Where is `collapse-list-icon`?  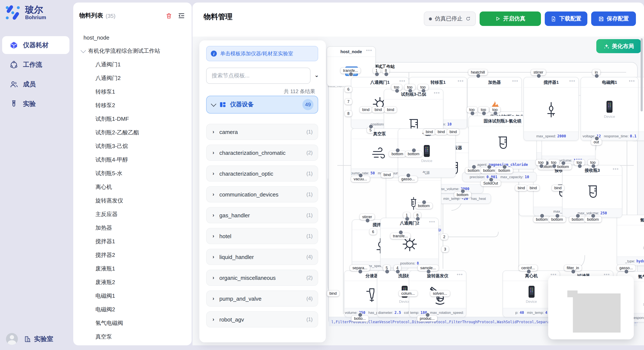
collapse-list-icon is located at coordinates (182, 16).